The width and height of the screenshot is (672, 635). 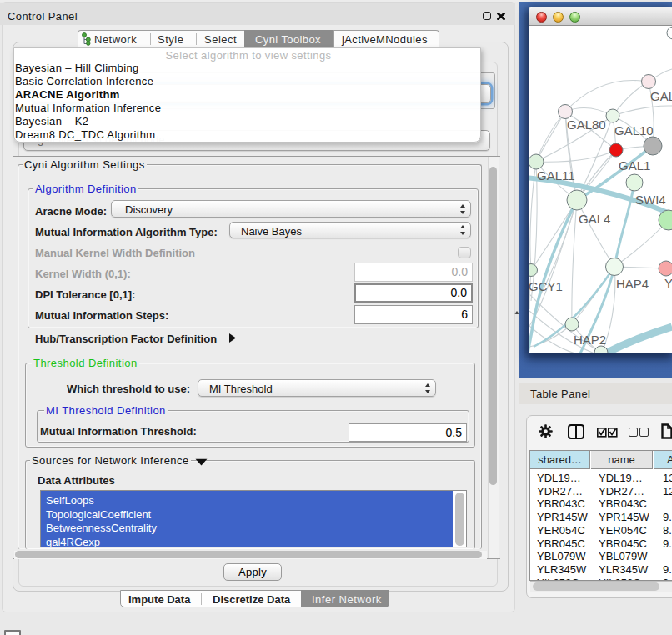 What do you see at coordinates (632, 283) in the screenshot?
I see `svg-text: HAP4` at bounding box center [632, 283].